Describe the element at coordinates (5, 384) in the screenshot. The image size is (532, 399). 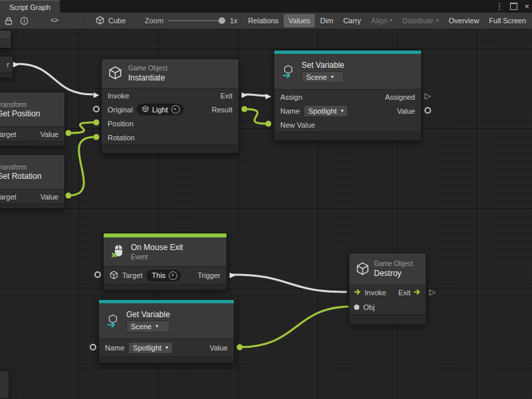
I see `node-fragment-bottom` at that location.